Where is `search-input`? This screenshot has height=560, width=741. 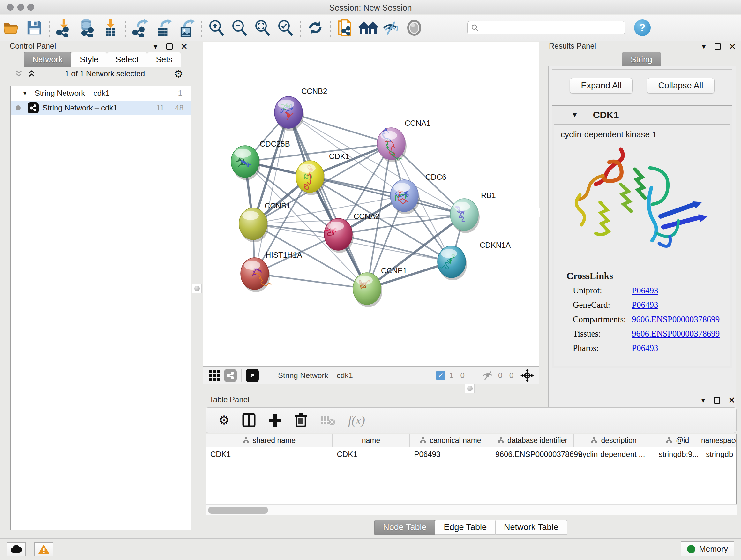
search-input is located at coordinates (549, 28).